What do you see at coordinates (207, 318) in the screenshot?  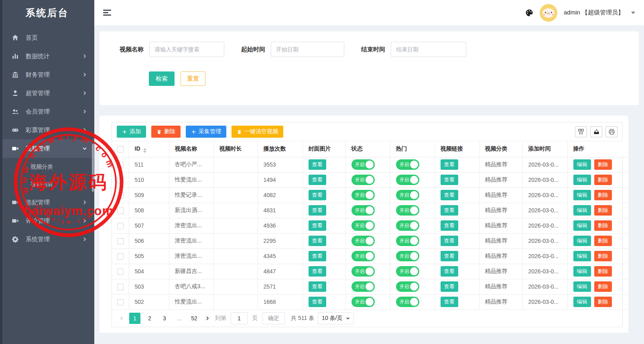 I see `next-page-button` at bounding box center [207, 318].